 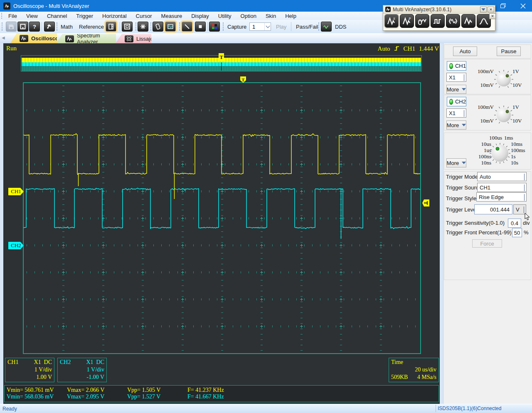 I want to click on filter-curve-icon, so click(x=484, y=21).